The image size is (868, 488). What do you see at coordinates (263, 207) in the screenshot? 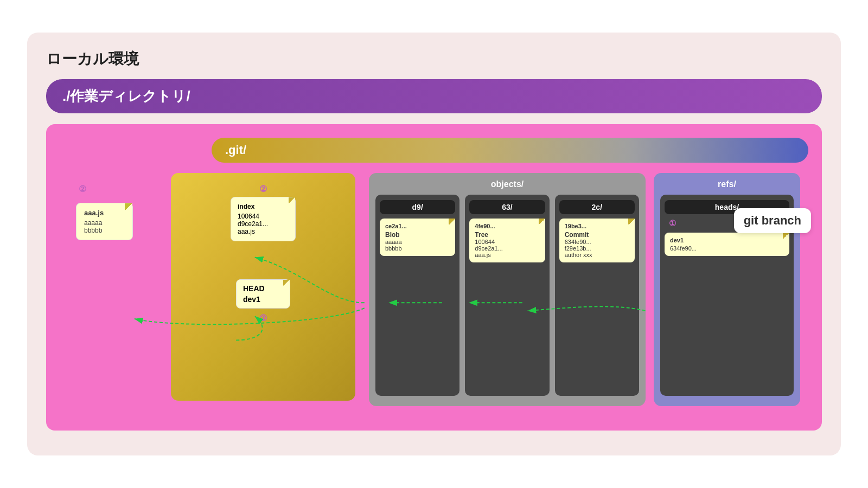
I see `index-title: index` at bounding box center [263, 207].